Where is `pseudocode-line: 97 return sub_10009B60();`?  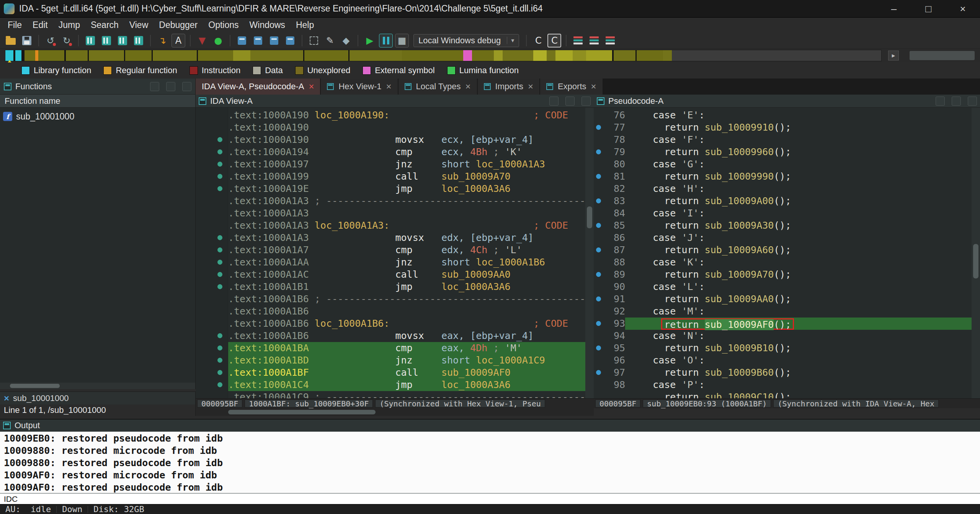
pseudocode-line: 97 return sub_10009B60(); is located at coordinates (782, 373).